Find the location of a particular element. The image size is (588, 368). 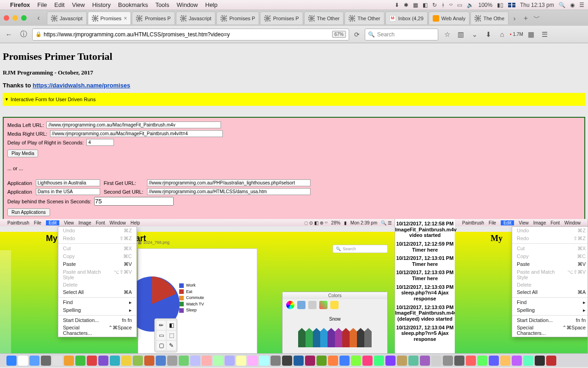

pocket-icon: ⌄ is located at coordinates (475, 34).